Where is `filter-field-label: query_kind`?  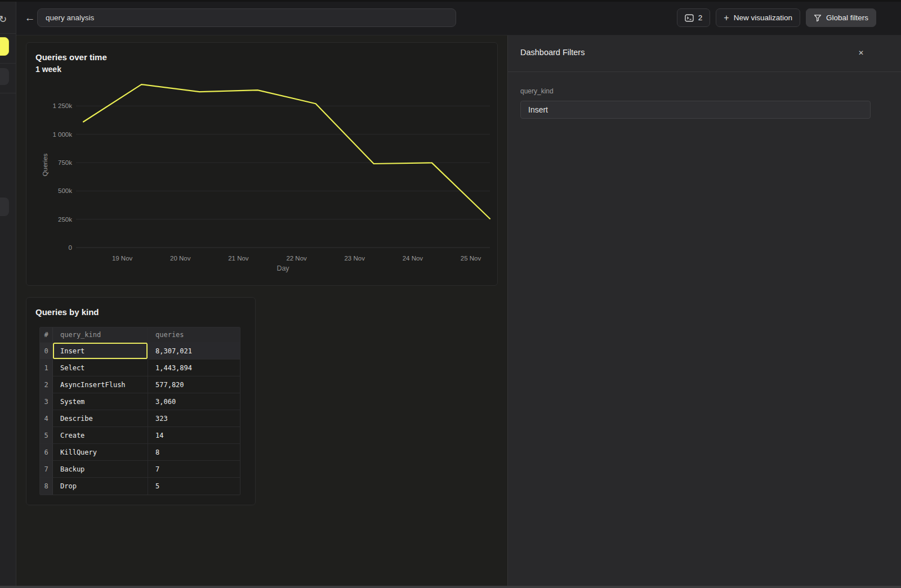
filter-field-label: query_kind is located at coordinates (537, 91).